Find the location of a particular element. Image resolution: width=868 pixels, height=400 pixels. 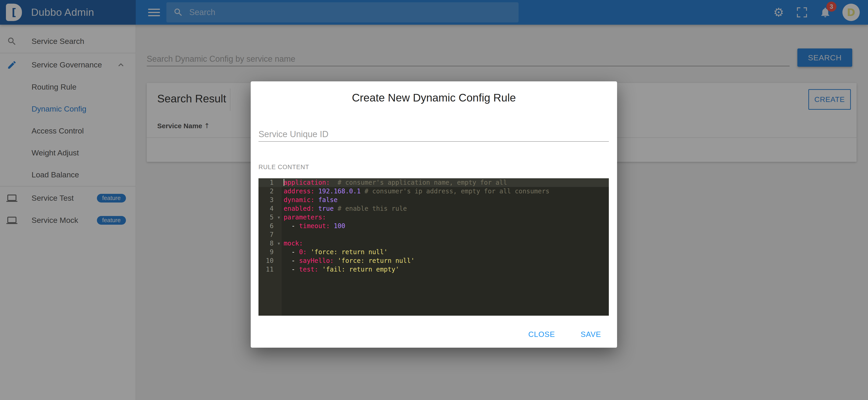

line-number: 8▾ is located at coordinates (270, 243).